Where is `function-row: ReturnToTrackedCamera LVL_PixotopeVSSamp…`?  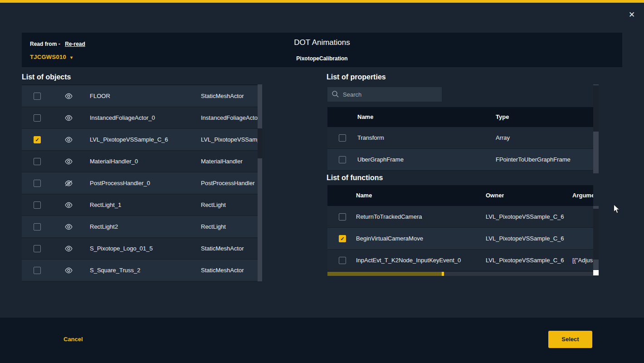 function-row: ReturnToTrackedCamera LVL_PixotopeVSSamp… is located at coordinates (460, 217).